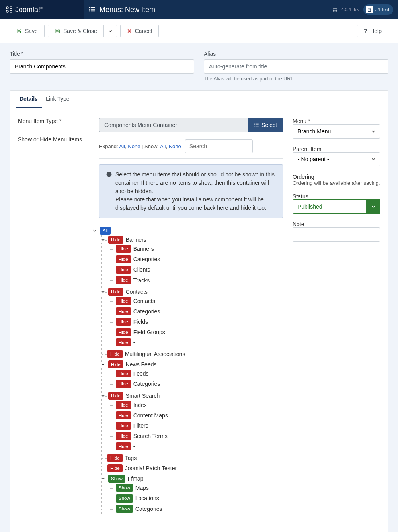  I want to click on tree-item: ShowLocations, so click(199, 498).